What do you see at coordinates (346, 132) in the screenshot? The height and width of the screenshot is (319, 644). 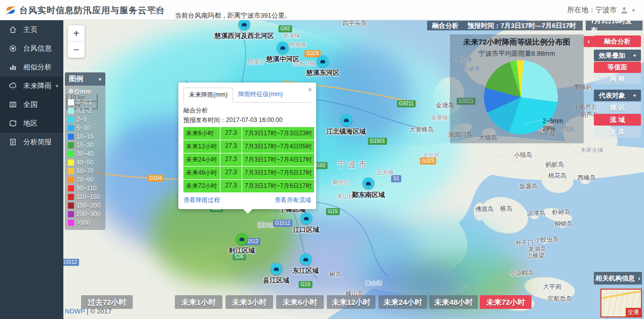 I see `basin-marker-label: 江北镇海区域` at bounding box center [346, 132].